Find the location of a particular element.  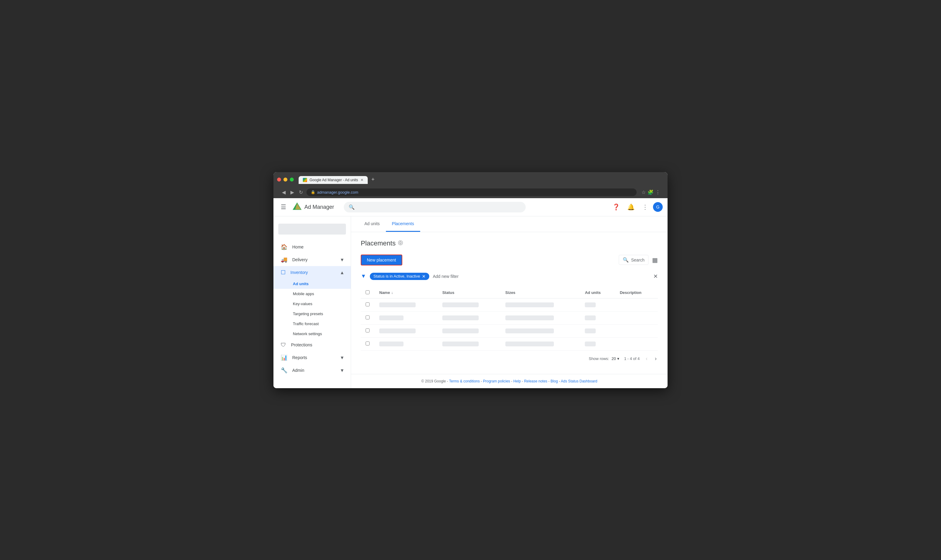

sidebar-item-delivery: 🚚 Delivery ▾ is located at coordinates (312, 260).